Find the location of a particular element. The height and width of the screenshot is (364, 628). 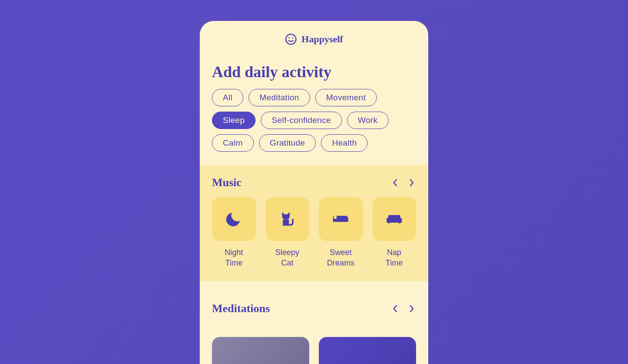

chip-calm: Calm is located at coordinates (233, 143).